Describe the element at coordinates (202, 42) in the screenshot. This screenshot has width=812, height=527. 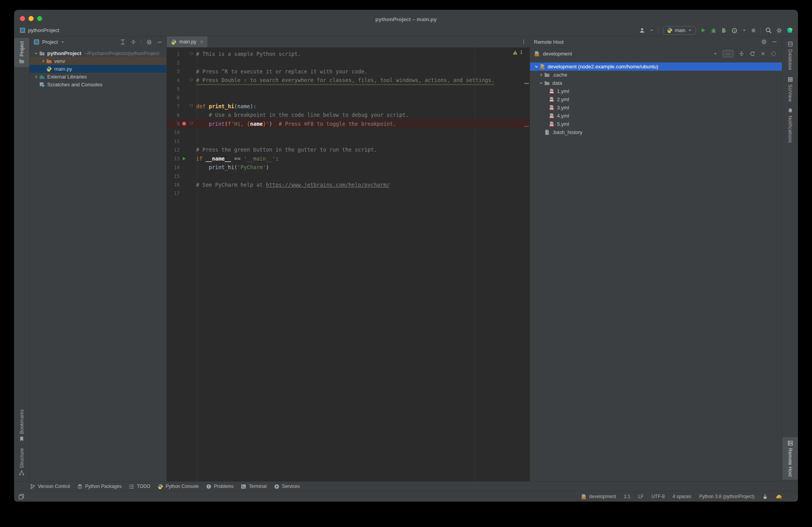
I see `close-tab-icon: ✕` at that location.